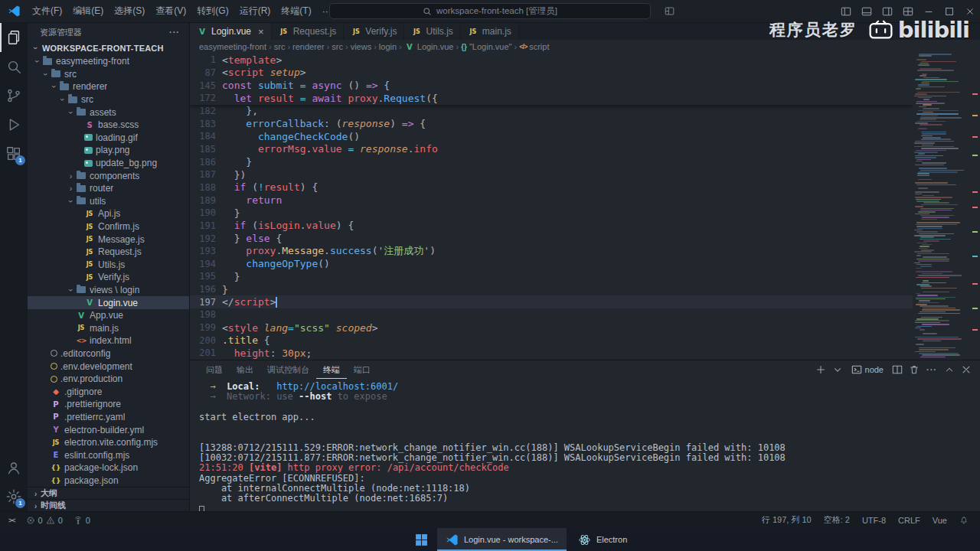 Image resolution: width=980 pixels, height=551 pixels. Describe the element at coordinates (109, 239) in the screenshot. I see `tree-item-message-js: JSMessage.js` at that location.